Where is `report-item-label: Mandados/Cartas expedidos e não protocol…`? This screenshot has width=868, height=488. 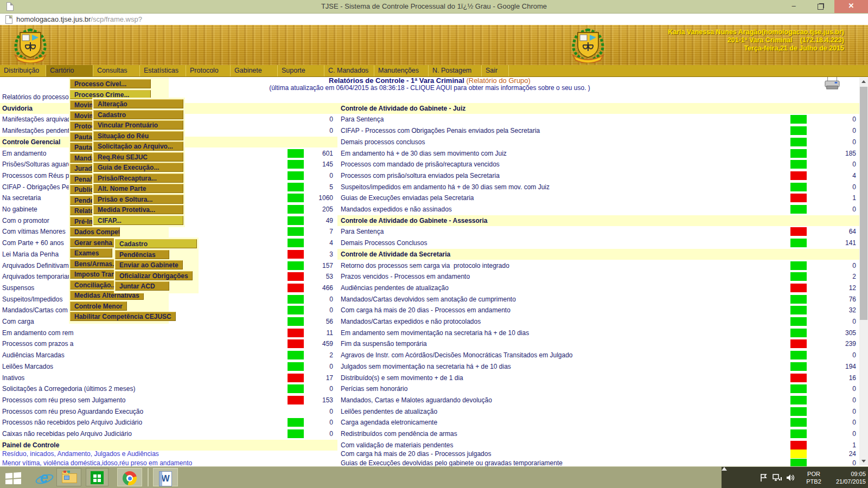 report-item-label: Mandados/Cartas expedidos e não protocol… is located at coordinates (411, 322).